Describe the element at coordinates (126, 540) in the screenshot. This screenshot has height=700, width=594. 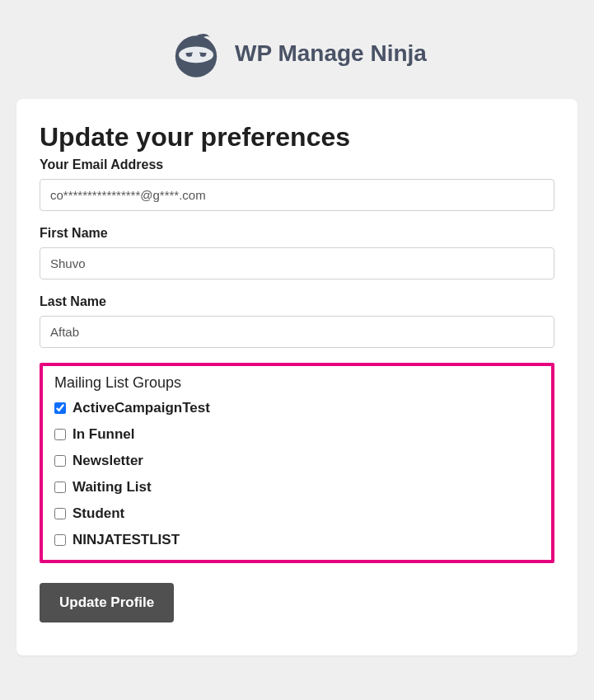
I see `mailing-group-label: NINJATESTLIST` at that location.